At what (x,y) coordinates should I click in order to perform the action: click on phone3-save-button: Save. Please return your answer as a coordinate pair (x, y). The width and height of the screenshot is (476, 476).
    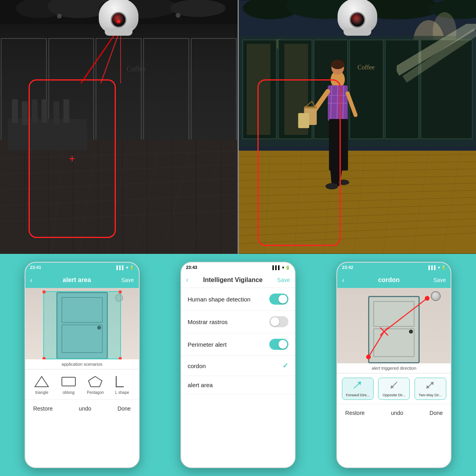
    Looking at the image, I should click on (440, 280).